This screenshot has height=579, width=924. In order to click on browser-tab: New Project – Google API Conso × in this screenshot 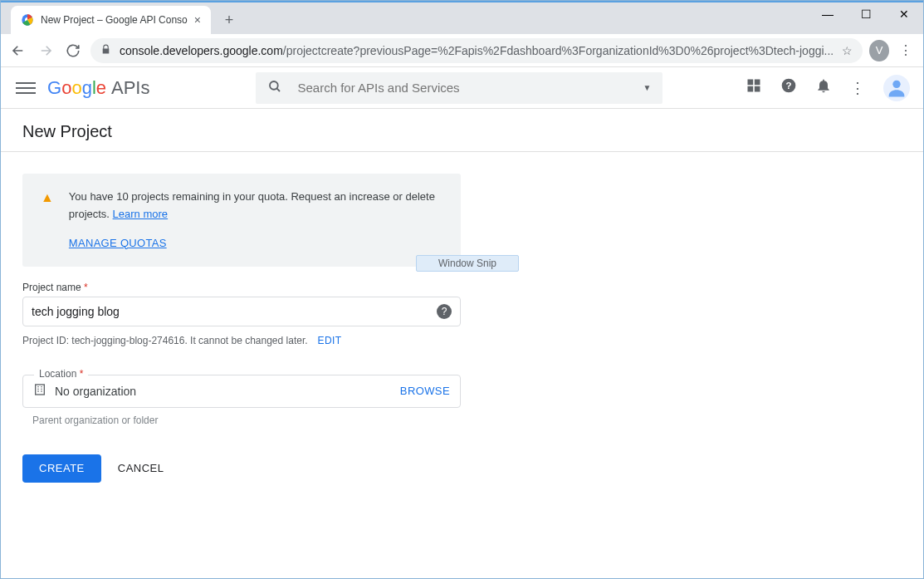, I will do `click(111, 20)`.